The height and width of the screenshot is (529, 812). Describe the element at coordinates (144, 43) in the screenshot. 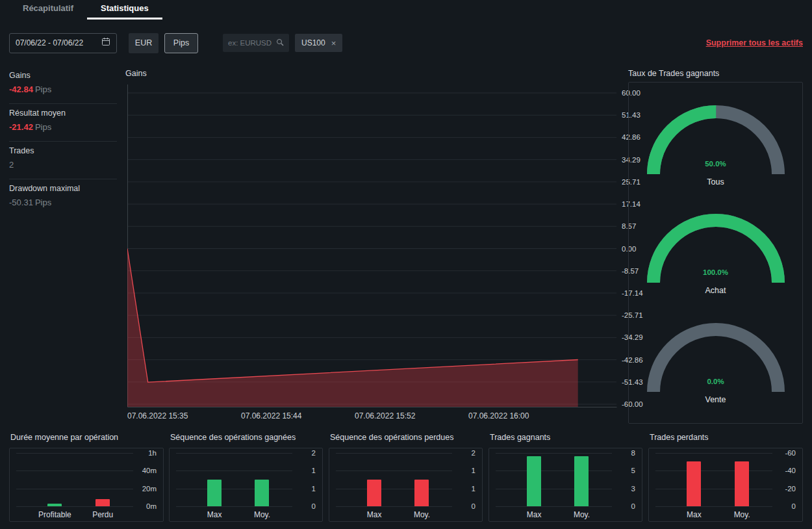

I see `currency-toggle-button: EUR` at that location.